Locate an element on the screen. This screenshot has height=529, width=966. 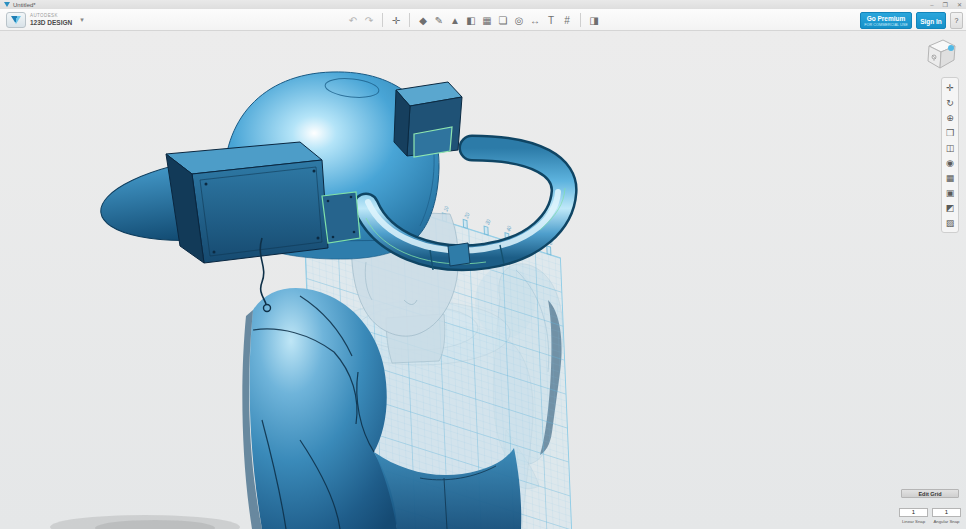
brand-company: AUTODESK is located at coordinates (51, 16).